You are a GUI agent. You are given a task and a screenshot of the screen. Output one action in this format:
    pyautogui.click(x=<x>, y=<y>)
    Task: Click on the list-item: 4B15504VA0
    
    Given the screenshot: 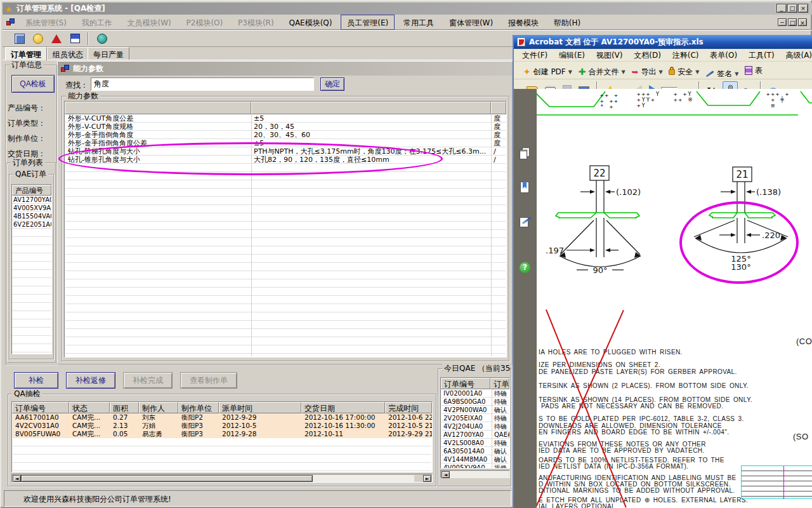 What is the action you would take?
    pyautogui.click(x=32, y=216)
    